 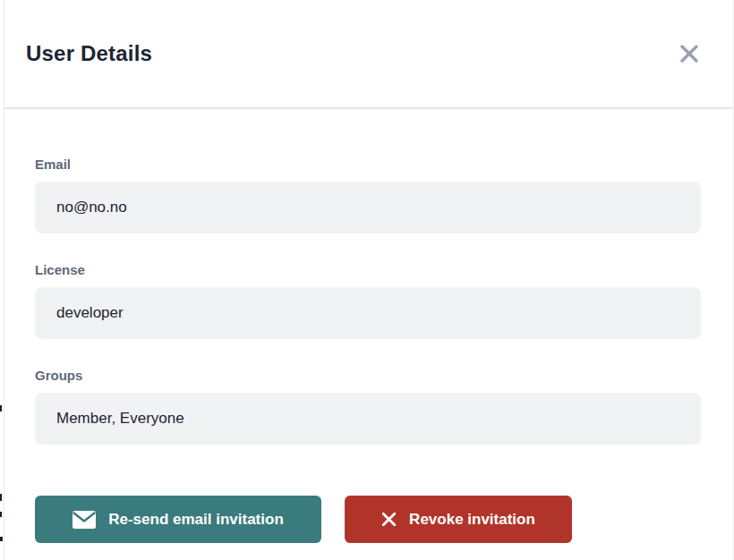 What do you see at coordinates (369, 376) in the screenshot?
I see `groups-label: Groups` at bounding box center [369, 376].